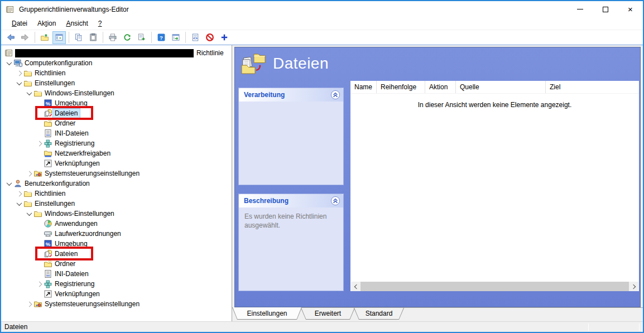 This screenshot has width=644, height=333. Describe the element at coordinates (631, 9) in the screenshot. I see `close-button: ×` at that location.